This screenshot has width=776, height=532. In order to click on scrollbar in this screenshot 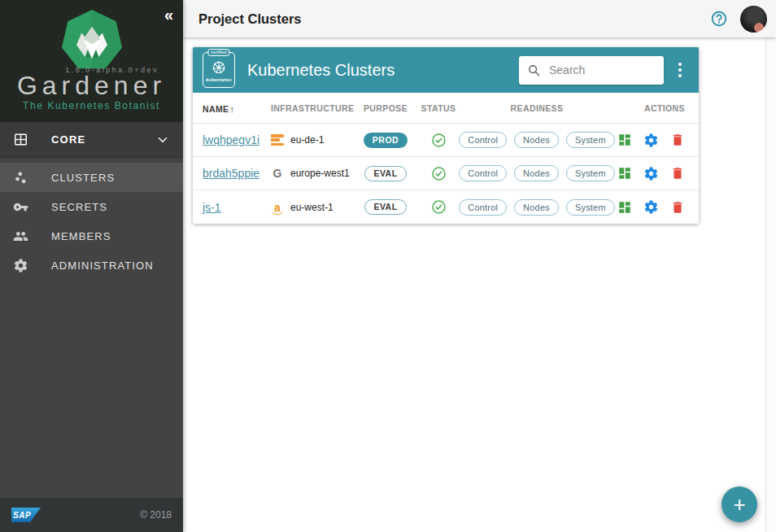, I will do `click(771, 285)`.